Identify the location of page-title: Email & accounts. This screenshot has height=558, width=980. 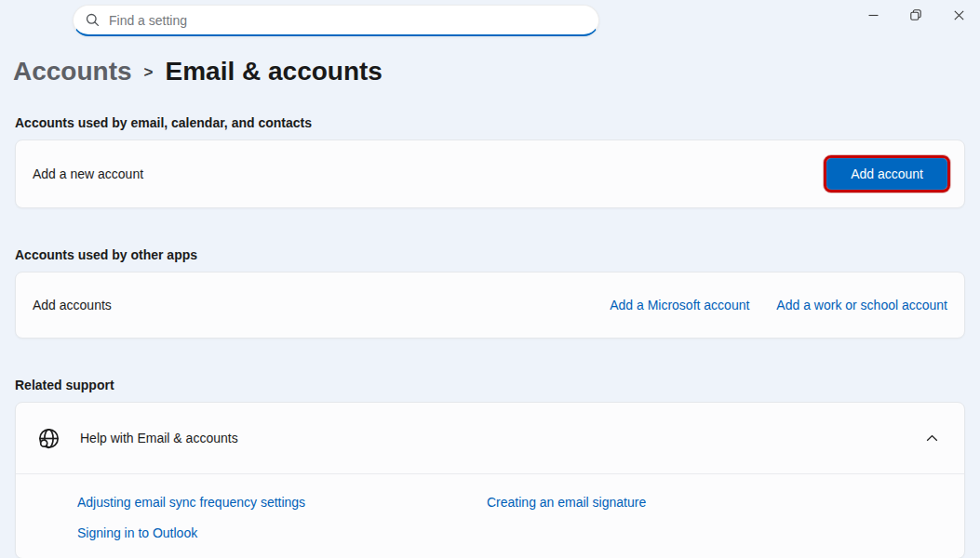
(274, 72).